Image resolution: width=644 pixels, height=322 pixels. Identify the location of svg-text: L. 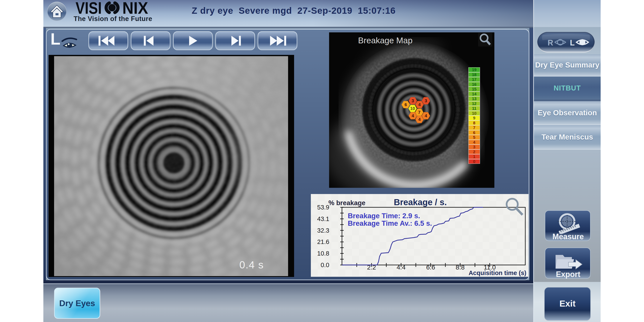
(572, 43).